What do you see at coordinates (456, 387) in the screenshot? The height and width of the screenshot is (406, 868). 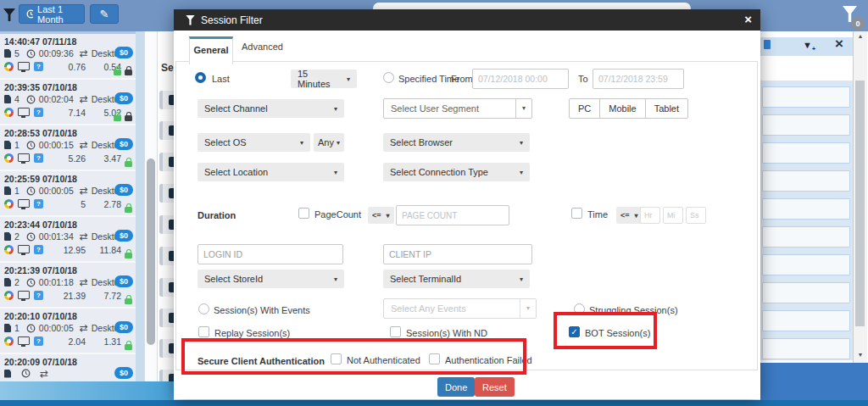 I see `done-button: Done` at bounding box center [456, 387].